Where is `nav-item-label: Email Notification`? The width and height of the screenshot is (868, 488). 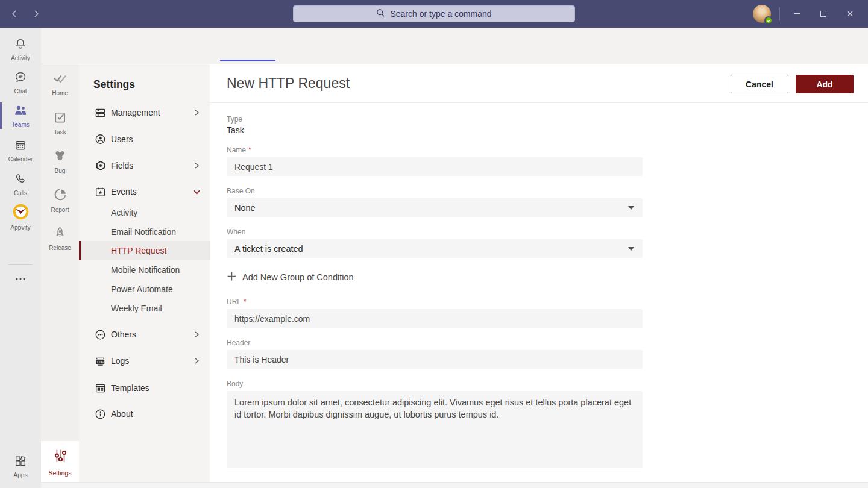 nav-item-label: Email Notification is located at coordinates (143, 232).